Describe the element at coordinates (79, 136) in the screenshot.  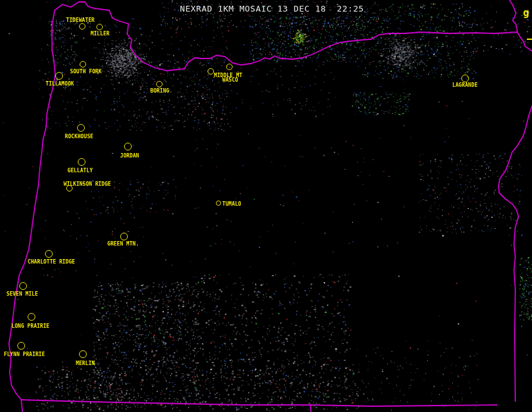
I see `station-label: ROCKHOUSE` at that location.